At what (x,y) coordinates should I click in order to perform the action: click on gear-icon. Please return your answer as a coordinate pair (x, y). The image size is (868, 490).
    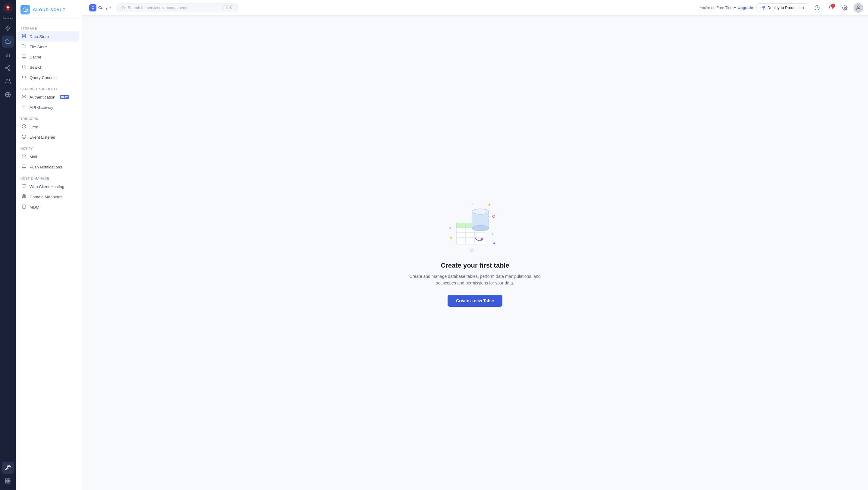
    Looking at the image, I should click on (845, 8).